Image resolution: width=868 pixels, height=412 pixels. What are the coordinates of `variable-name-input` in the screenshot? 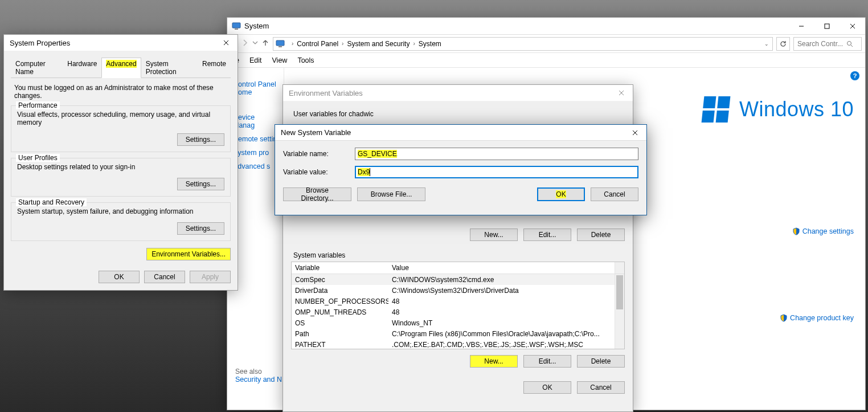 It's located at (497, 154).